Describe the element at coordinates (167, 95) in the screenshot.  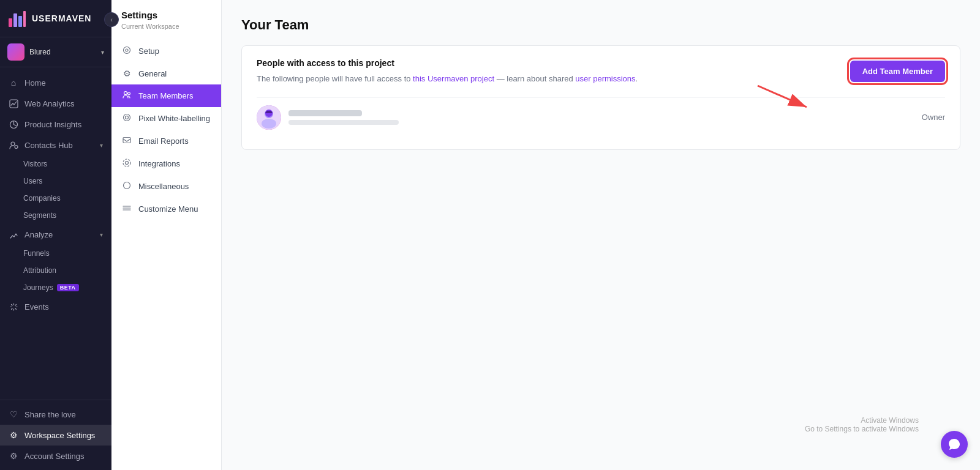
I see `settings-menu-team-members: Team Members` at that location.